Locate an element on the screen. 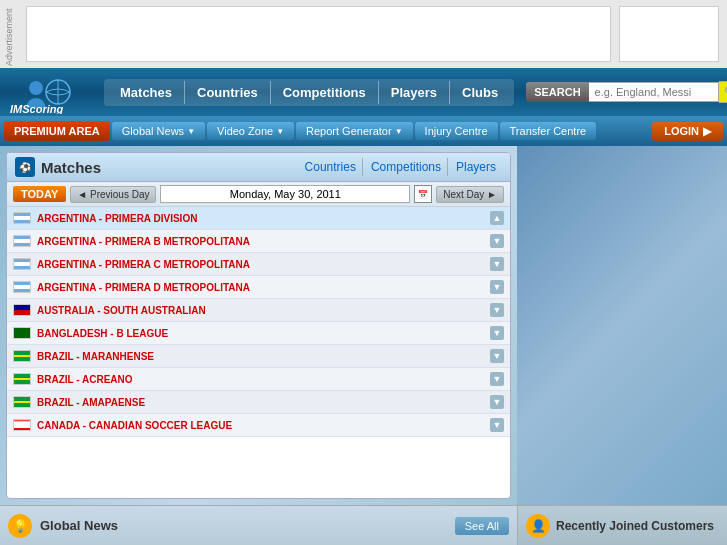 Image resolution: width=727 pixels, height=545 pixels. tab-competitions: Competitions is located at coordinates (406, 167).